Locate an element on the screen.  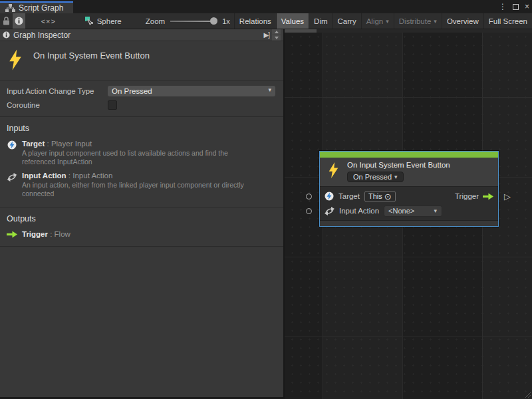
output-port-trigger: Trigger : Flow is located at coordinates (141, 234).